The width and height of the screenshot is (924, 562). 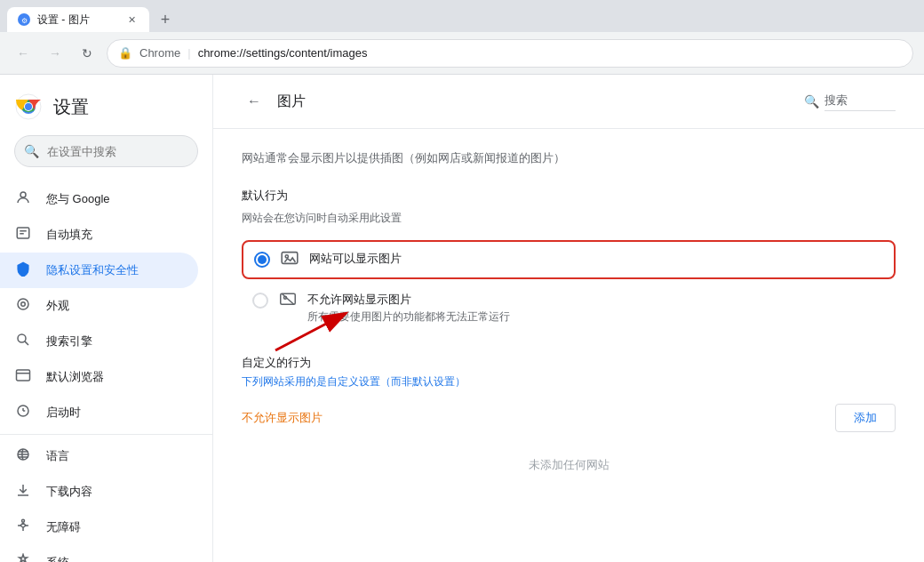 I want to click on sidebar-item-appearance: 外观, so click(x=100, y=306).